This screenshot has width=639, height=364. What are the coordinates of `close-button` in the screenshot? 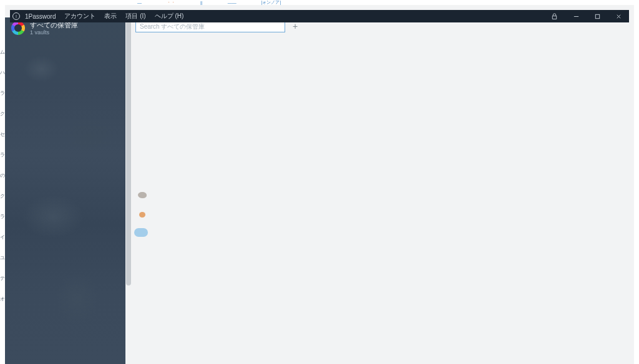 It's located at (618, 16).